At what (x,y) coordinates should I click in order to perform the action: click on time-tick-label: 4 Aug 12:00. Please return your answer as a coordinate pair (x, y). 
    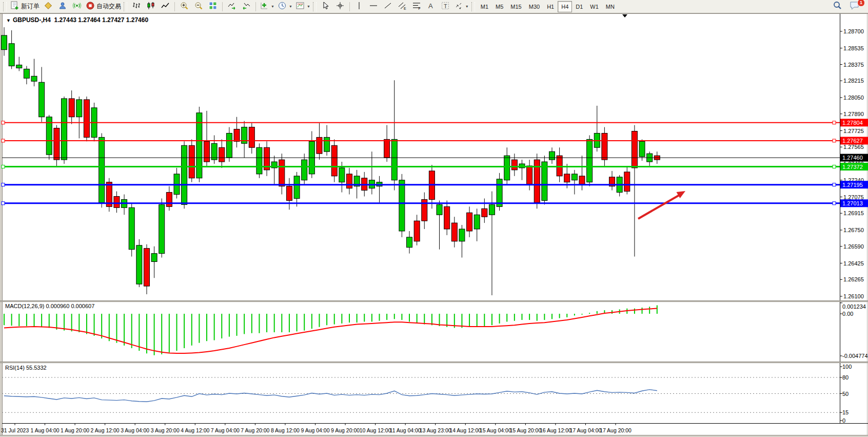
    Looking at the image, I should click on (195, 430).